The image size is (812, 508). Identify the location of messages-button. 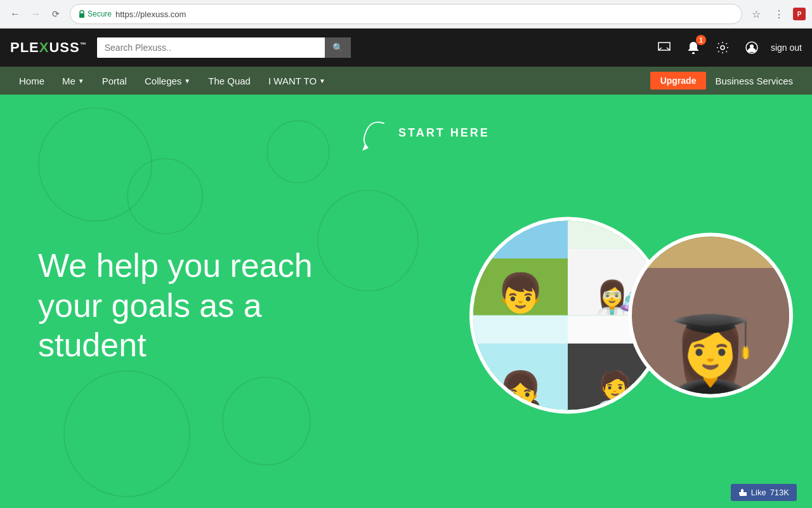
(664, 48).